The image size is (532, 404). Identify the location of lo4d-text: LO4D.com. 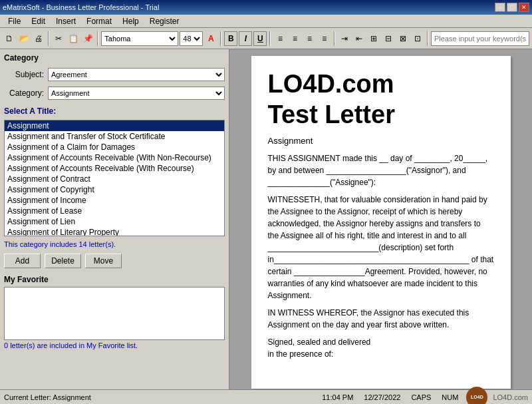
(511, 397).